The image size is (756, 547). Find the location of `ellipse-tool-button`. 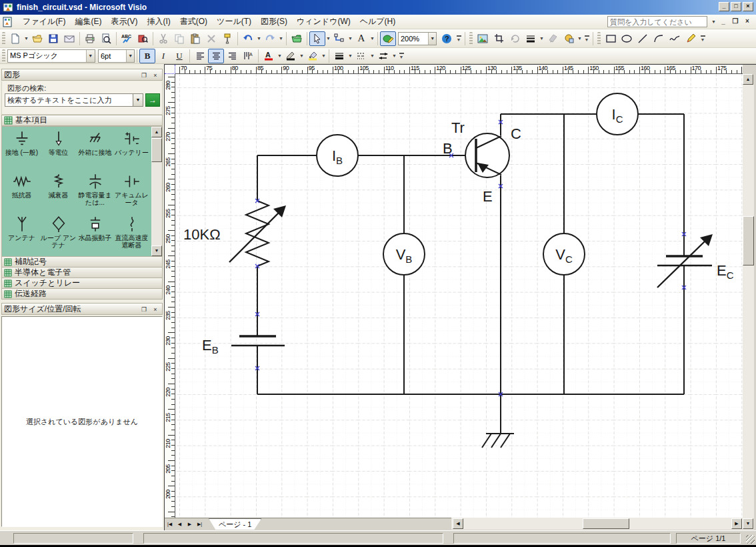

ellipse-tool-button is located at coordinates (627, 39).